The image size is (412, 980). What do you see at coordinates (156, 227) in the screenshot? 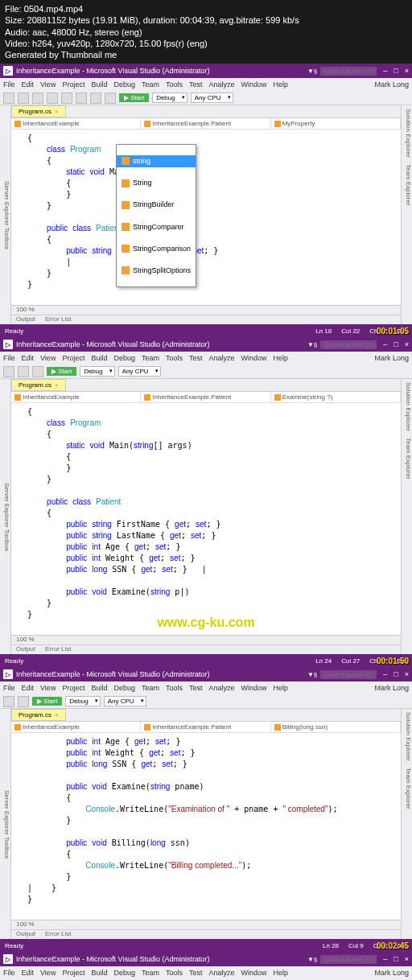
I see `intellisense-item: StringComparer` at bounding box center [156, 227].